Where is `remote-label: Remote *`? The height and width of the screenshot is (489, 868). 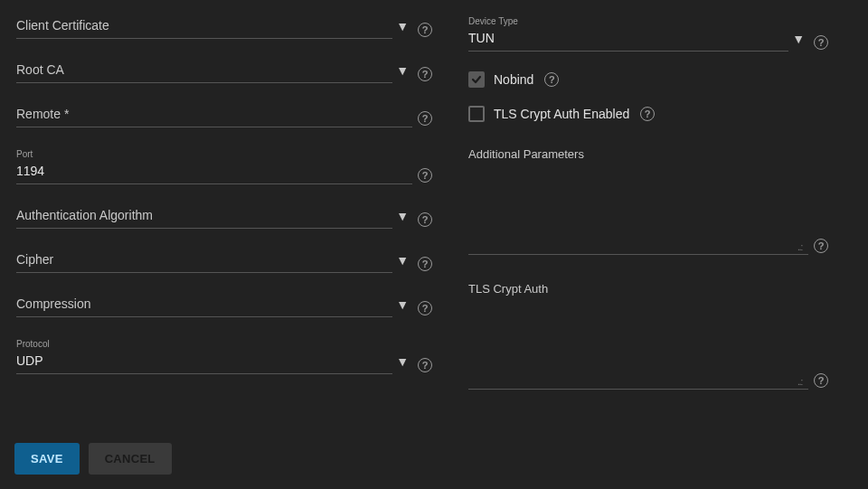 remote-label: Remote * is located at coordinates (214, 114).